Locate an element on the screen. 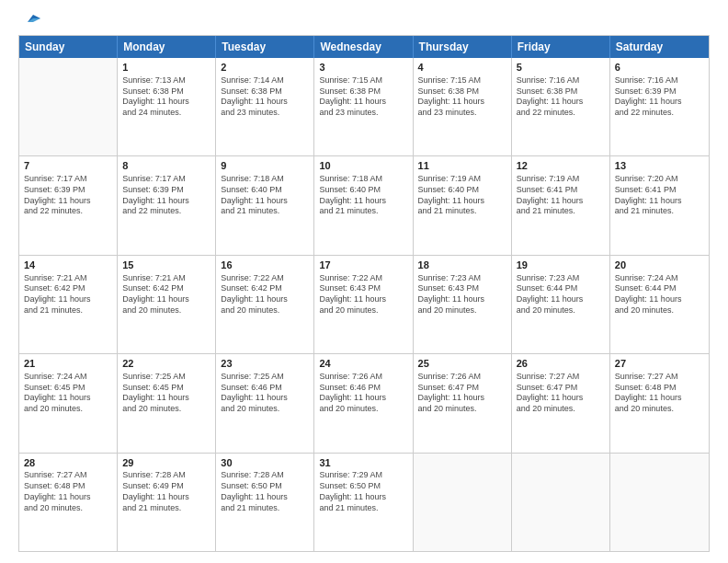  day-info: Sunrise: 7:13 AM Sunset: 6:38 PM Dayligh… is located at coordinates (166, 98).